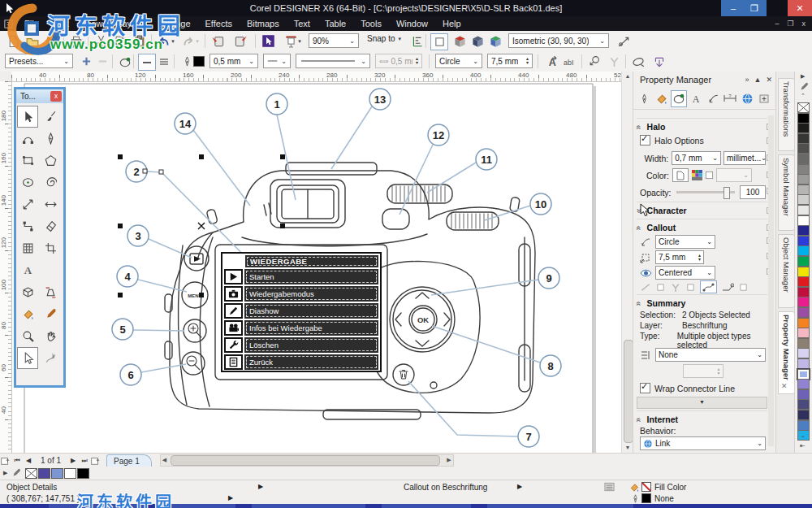 This screenshot has height=508, width=812. I want to click on tab-halo-icon, so click(679, 99).